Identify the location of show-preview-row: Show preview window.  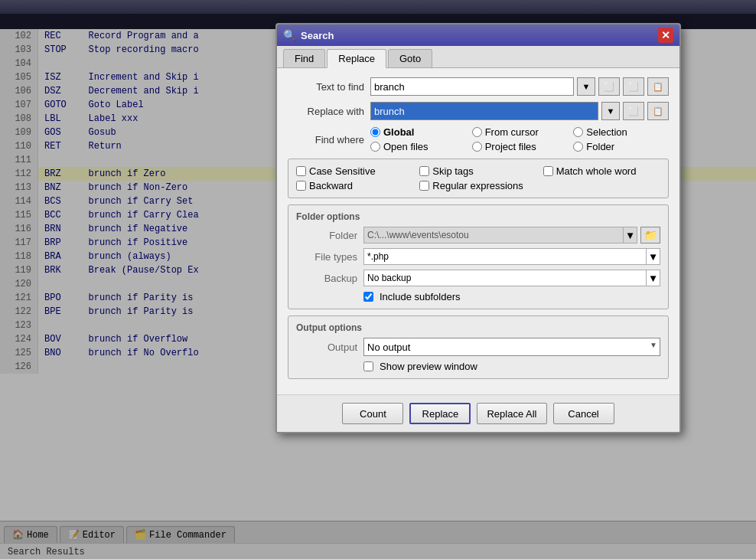
(512, 366).